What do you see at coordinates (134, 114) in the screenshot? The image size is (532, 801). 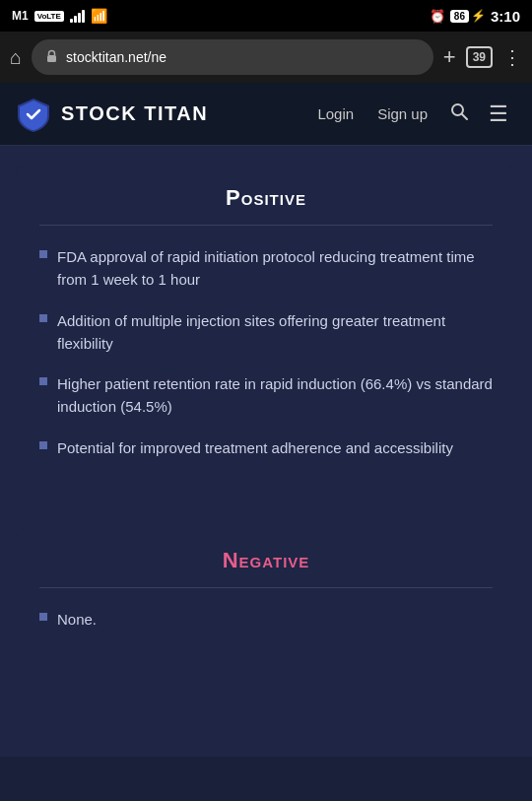 I see `site-title: STOCK TITAN` at bounding box center [134, 114].